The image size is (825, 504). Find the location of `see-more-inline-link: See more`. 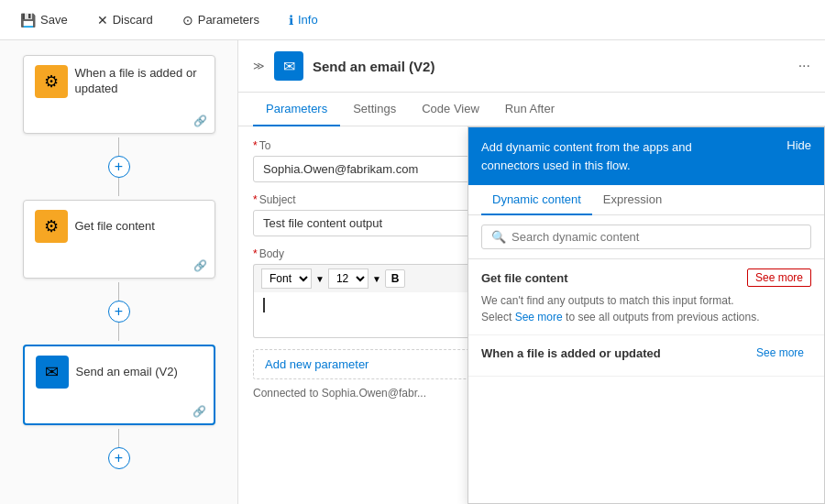

see-more-inline-link: See more is located at coordinates (539, 317).